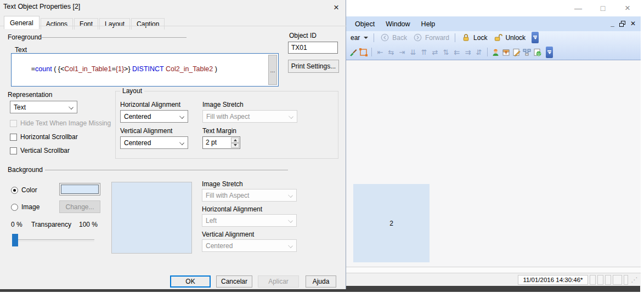 This screenshot has height=293, width=644. I want to click on tab-caption: Caption, so click(148, 24).